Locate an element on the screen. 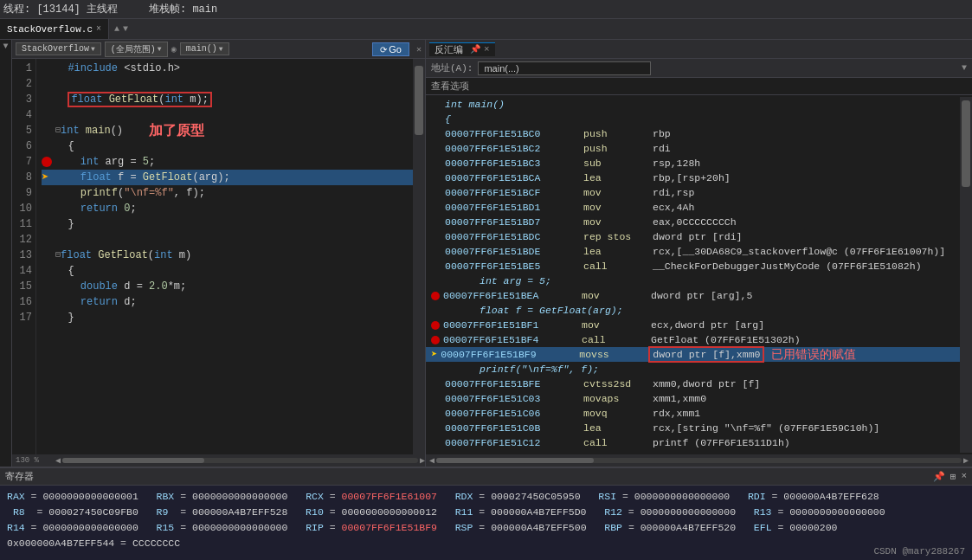  addr-dropdown: ▼ is located at coordinates (964, 68).